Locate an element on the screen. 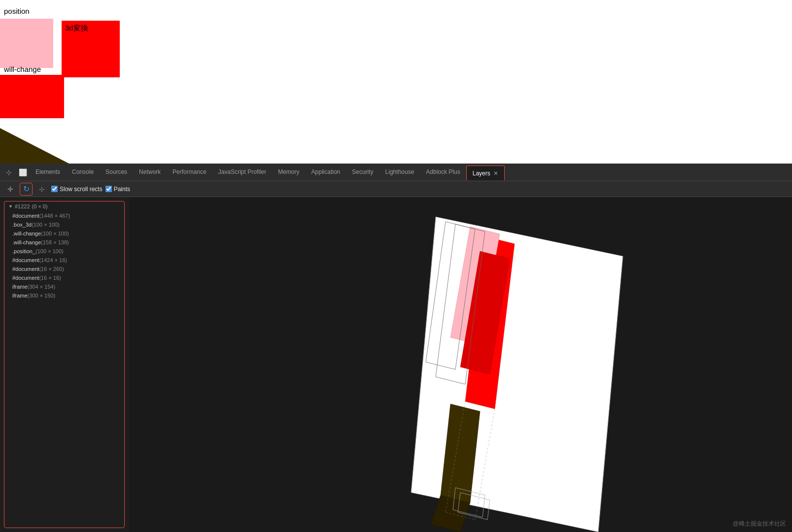 The height and width of the screenshot is (532, 792). list-item: .will-change(100 × 100) is located at coordinates (64, 233).